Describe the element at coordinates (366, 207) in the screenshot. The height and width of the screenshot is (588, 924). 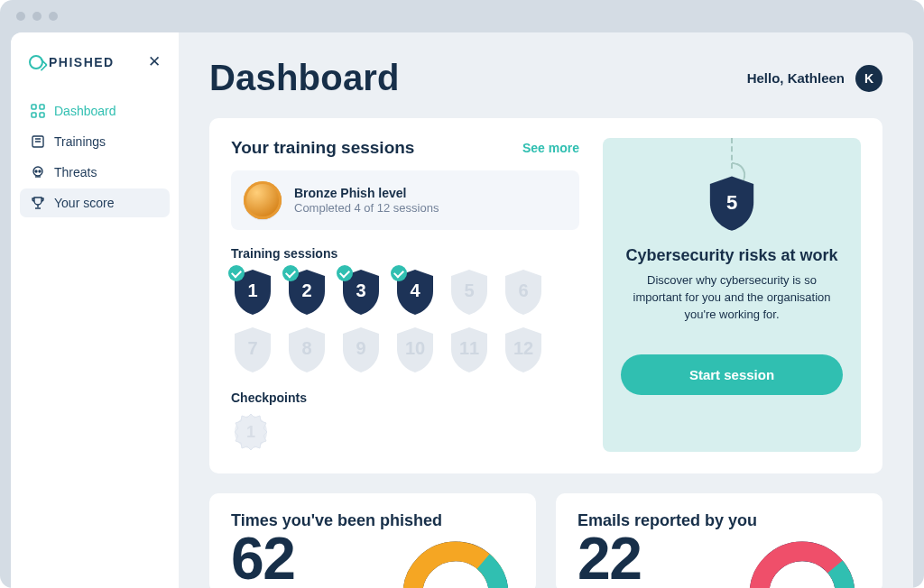
I see `level-subtitle: Completed 4 of 12 sessions` at that location.